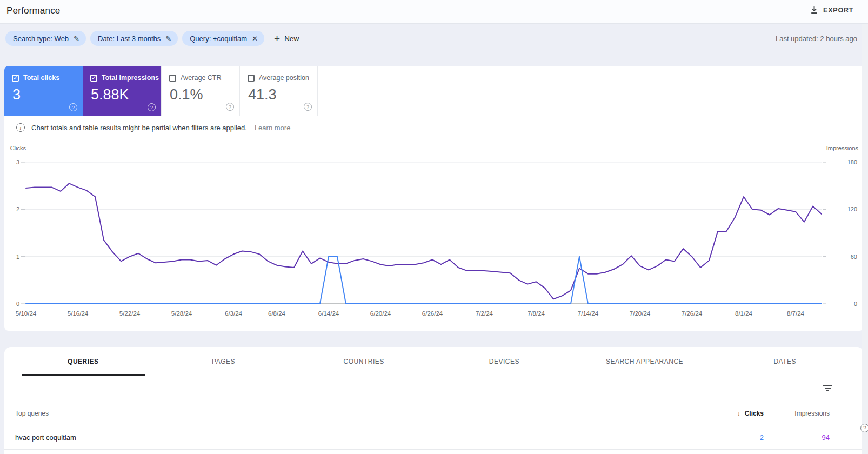 Image resolution: width=868 pixels, height=454 pixels. What do you see at coordinates (856, 304) in the screenshot?
I see `right-axis-tick-label: 0` at bounding box center [856, 304].